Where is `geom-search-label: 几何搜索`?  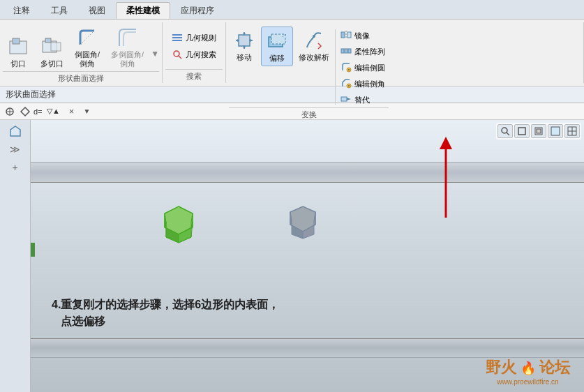 geom-search-label: 几何搜索 is located at coordinates (201, 54).